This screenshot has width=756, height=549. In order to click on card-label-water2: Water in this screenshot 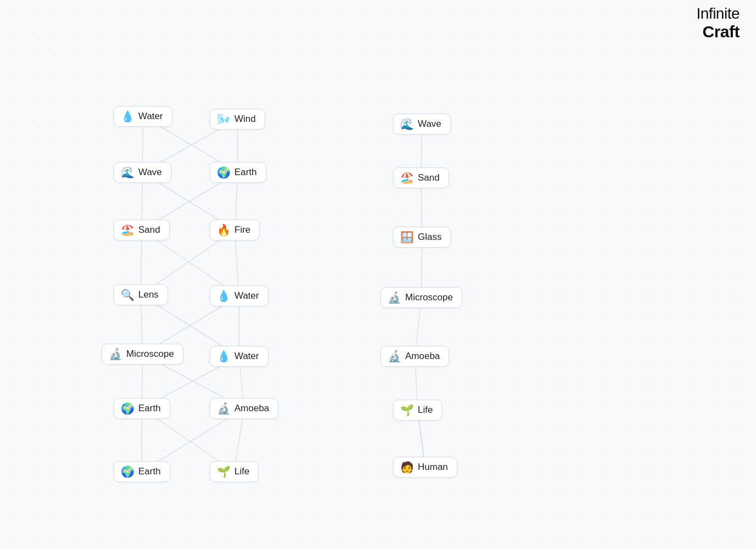, I will do `click(247, 296)`.